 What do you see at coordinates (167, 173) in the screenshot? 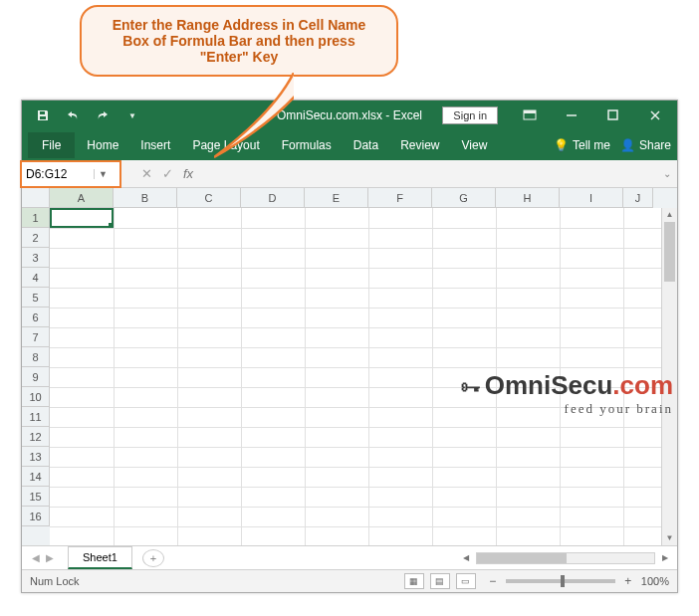
I see `enter-icon: ✓` at bounding box center [167, 173].